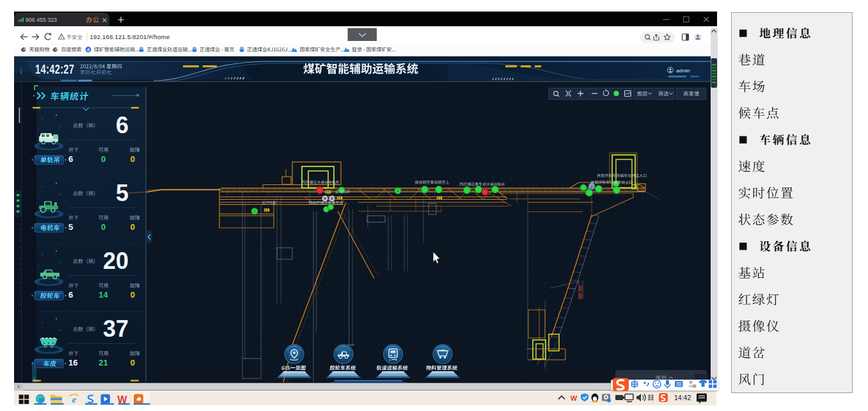 This screenshot has height=411, width=868. Describe the element at coordinates (695, 387) in the screenshot. I see `svg-text: 12` at that location.